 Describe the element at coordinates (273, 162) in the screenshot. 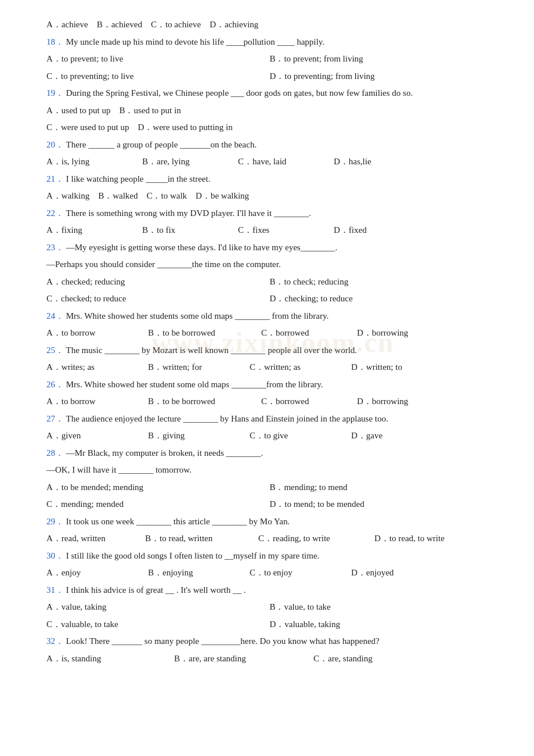

I see `options-20: A．is, lying B．are, lying C．have, laid D．…` at that location.